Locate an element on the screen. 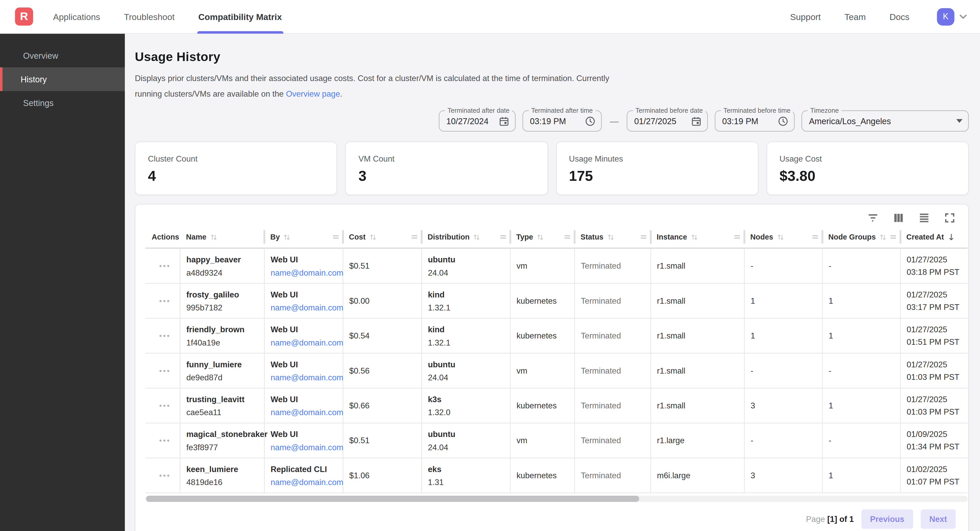 The width and height of the screenshot is (980, 531). filter-icon is located at coordinates (873, 218).